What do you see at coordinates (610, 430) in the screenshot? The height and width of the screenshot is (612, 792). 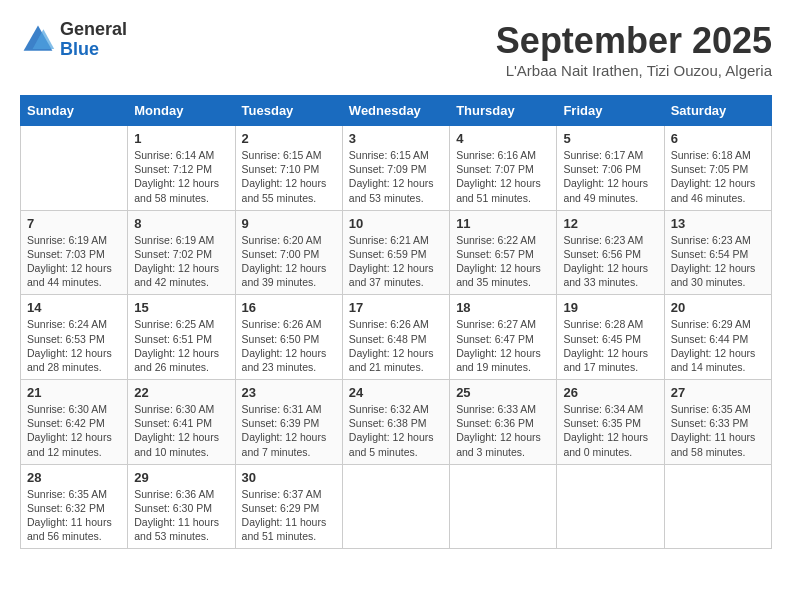 I see `day-info: Sunrise: 6:34 AMSunset: 6:35 PMDaylight:…` at bounding box center [610, 430].